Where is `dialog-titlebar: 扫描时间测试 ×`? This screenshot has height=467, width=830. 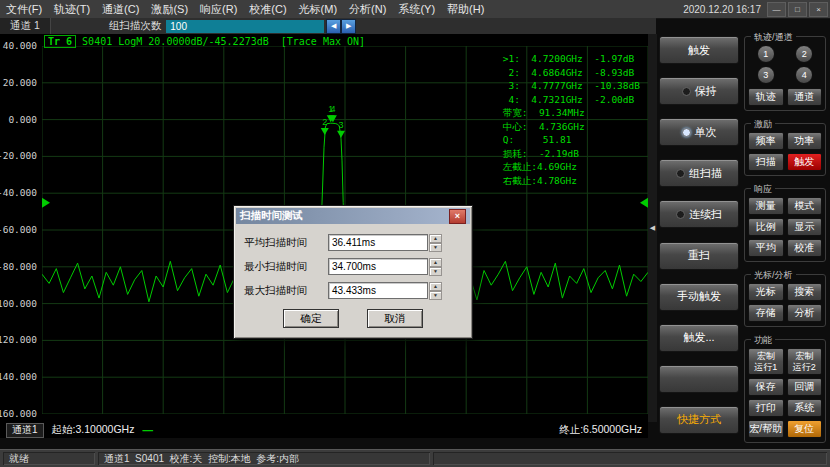
dialog-titlebar: 扫描时间测试 × is located at coordinates (353, 216).